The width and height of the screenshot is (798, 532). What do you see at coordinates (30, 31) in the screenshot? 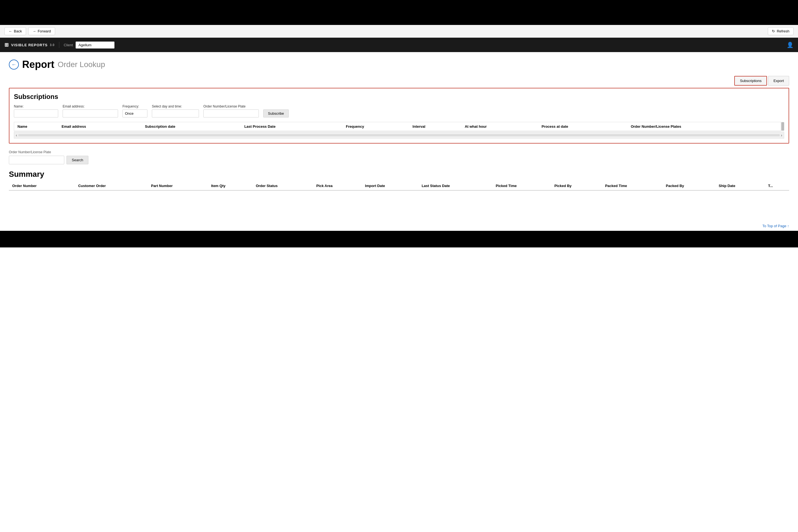
I see `nav-buttons: ← Back → Forward` at bounding box center [30, 31].